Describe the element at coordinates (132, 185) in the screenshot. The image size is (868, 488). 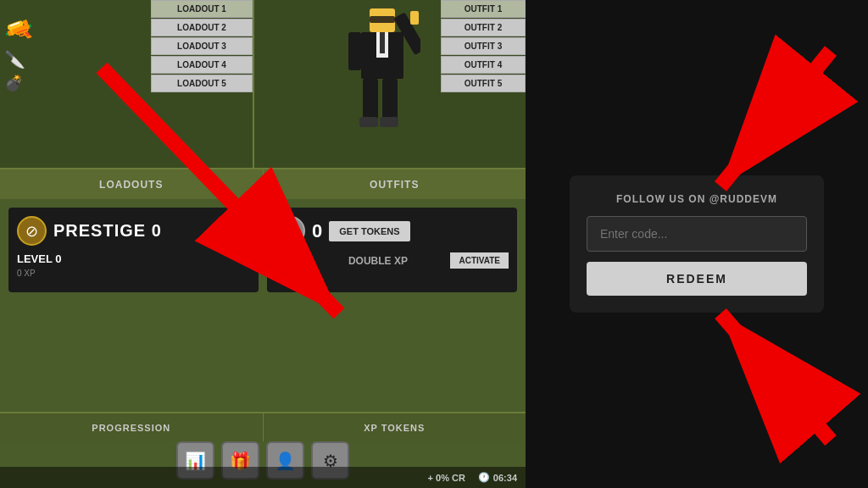
I see `tab-loadouts: LOADOUTS` at that location.